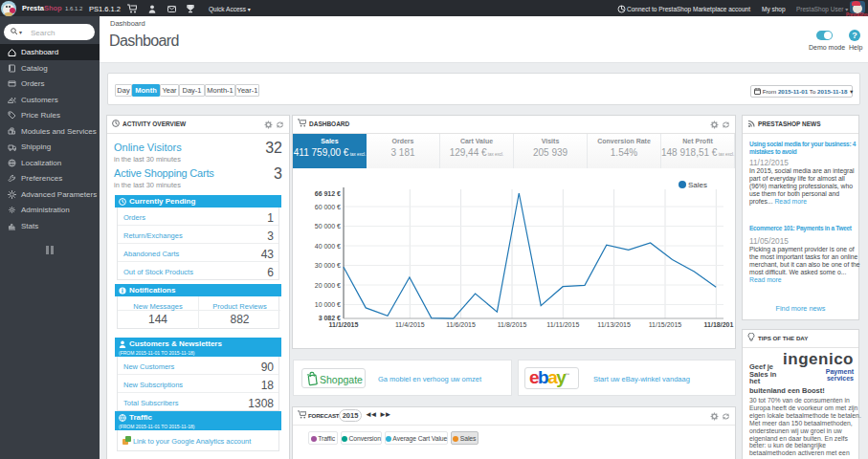  What do you see at coordinates (345, 325) in the screenshot?
I see `svg-text: 11/1/2015` at bounding box center [345, 325].